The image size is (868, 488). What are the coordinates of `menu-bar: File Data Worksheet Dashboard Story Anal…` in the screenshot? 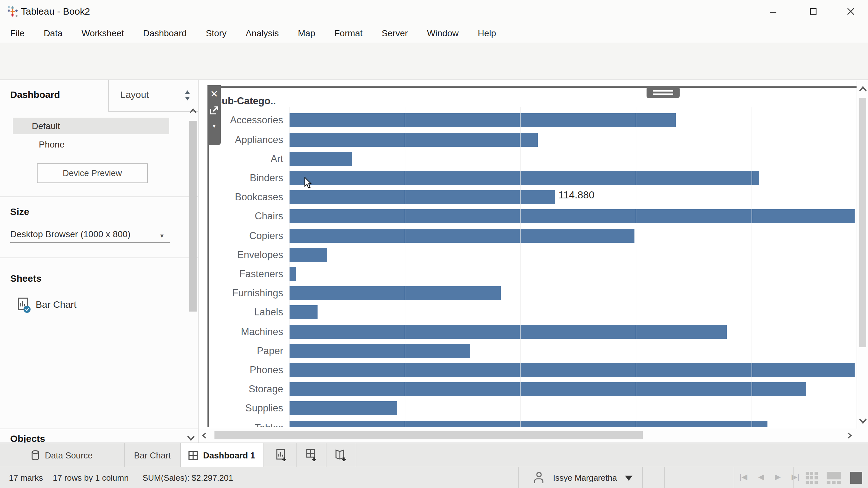 It's located at (434, 33).